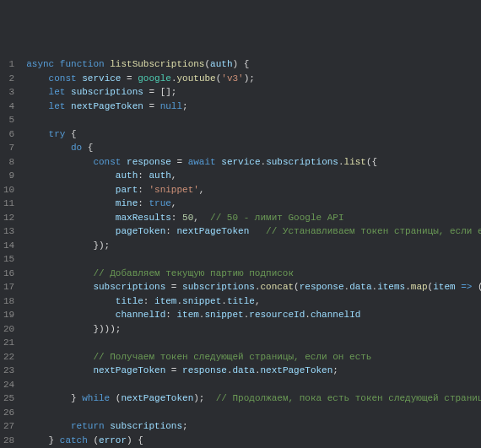  I want to click on code-line: const service = google.youtube('v3');, so click(253, 79).